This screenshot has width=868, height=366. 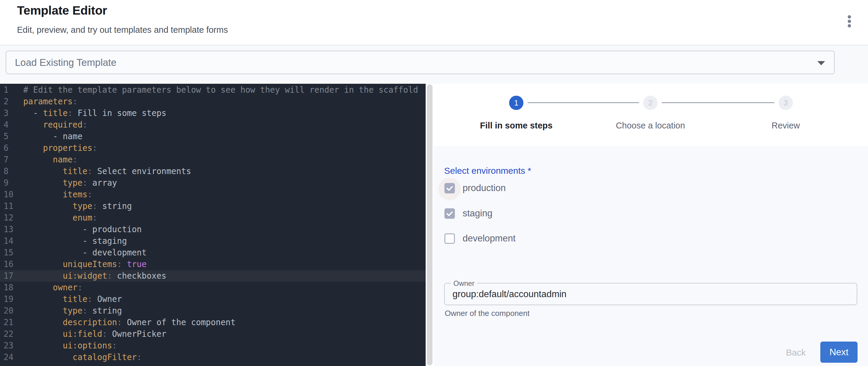 I want to click on step-label: Fill in some steps, so click(x=516, y=125).